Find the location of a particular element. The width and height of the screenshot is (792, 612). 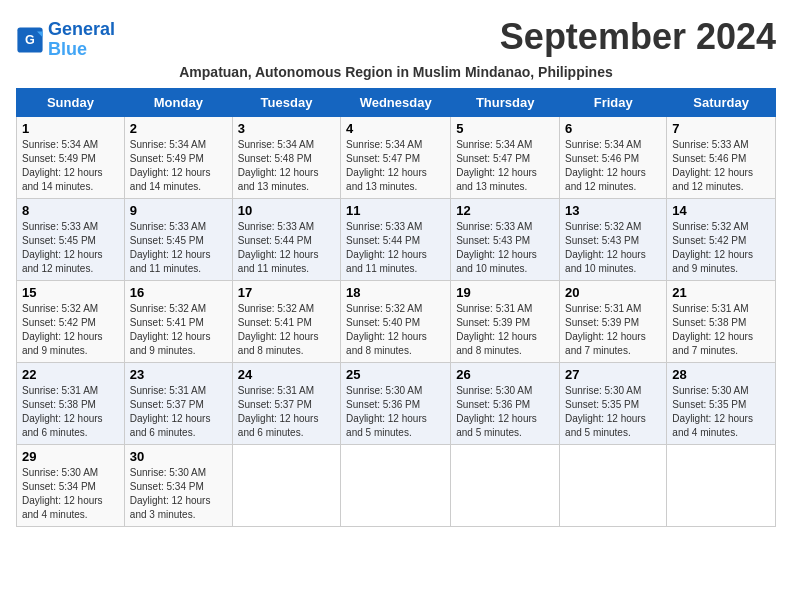

day-number: 10 is located at coordinates (286, 210).